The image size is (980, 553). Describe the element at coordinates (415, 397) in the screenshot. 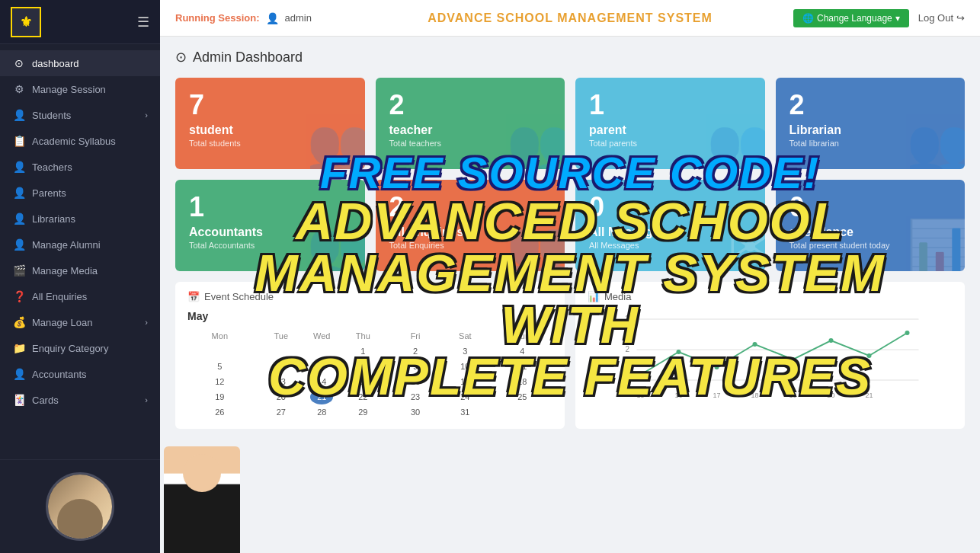

I see `calendar-cell: 23` at that location.